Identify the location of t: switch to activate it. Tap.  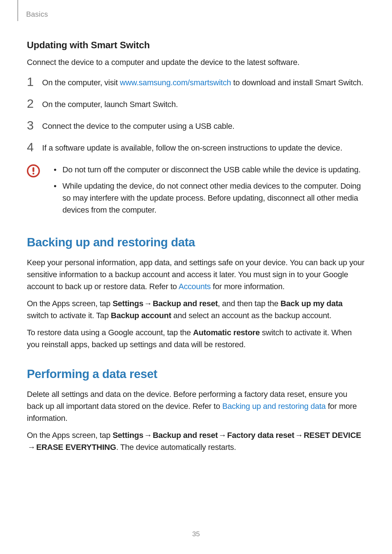
(69, 316).